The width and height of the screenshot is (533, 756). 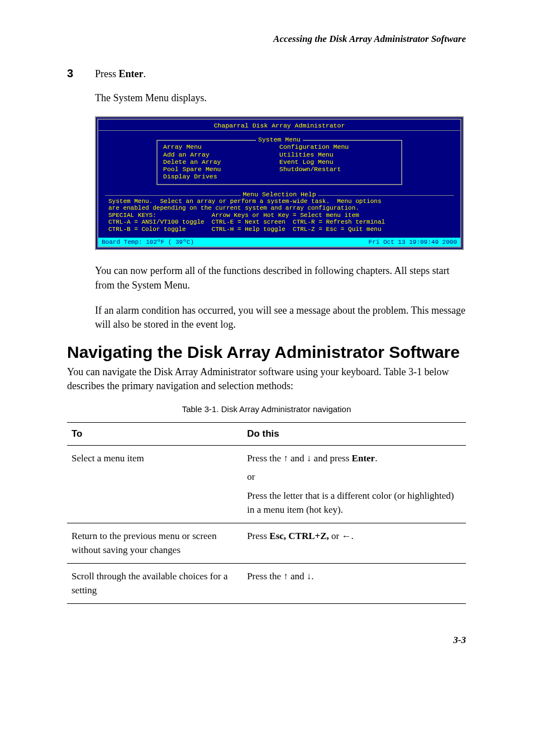 I want to click on terminal-screenshot: Chaparral Disk Array Administrator Syste…, so click(x=279, y=183).